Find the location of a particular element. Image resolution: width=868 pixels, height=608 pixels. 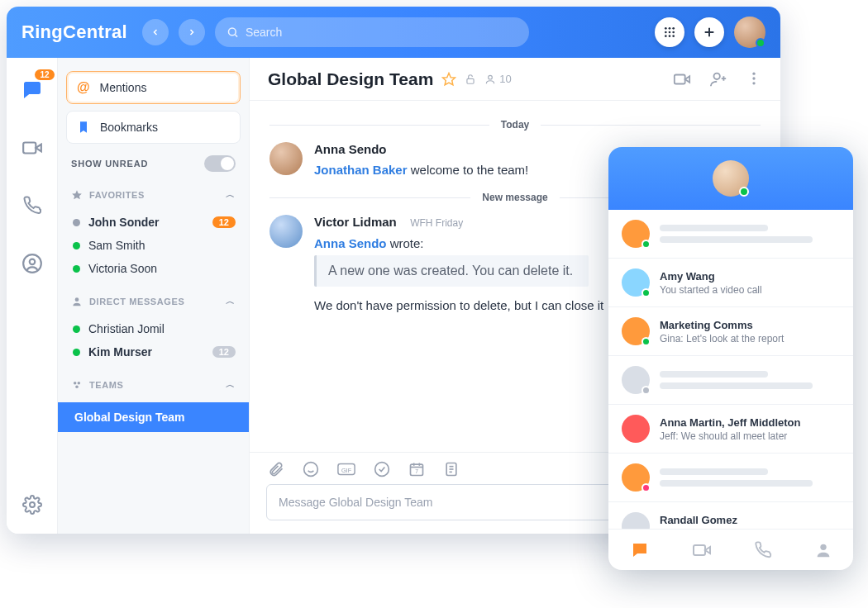

calendar-icon: 7 is located at coordinates (417, 469).